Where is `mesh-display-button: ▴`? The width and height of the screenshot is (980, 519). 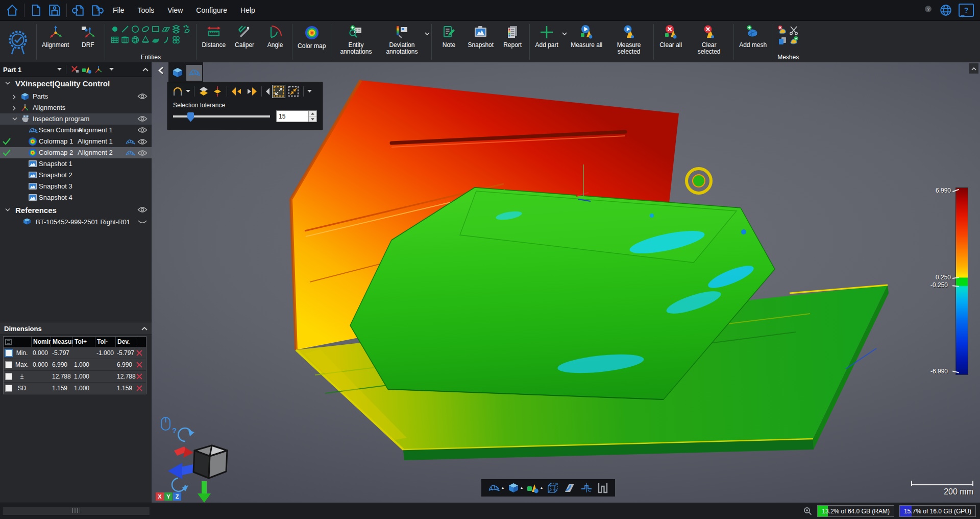 mesh-display-button: ▴ is located at coordinates (496, 488).